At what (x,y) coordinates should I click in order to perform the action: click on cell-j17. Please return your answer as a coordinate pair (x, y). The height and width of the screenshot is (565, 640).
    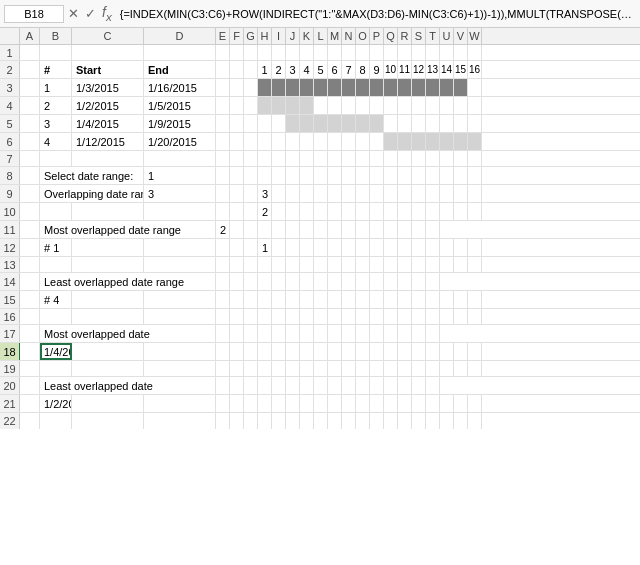
    Looking at the image, I should click on (251, 334).